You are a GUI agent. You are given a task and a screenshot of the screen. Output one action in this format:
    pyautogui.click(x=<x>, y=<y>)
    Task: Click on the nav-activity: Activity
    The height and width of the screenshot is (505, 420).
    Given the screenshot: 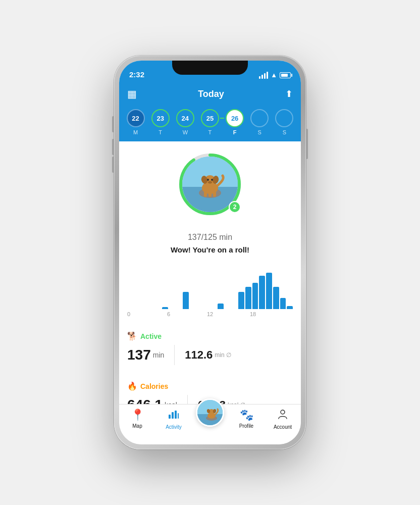 What is the action you would take?
    pyautogui.click(x=174, y=419)
    